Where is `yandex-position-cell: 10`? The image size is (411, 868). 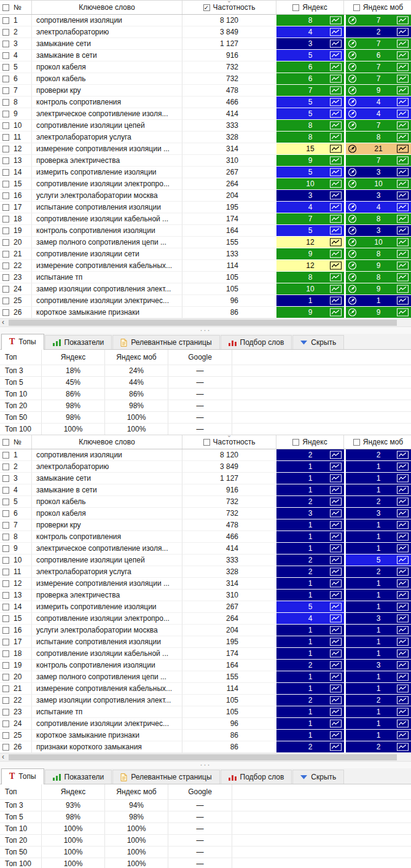 yandex-position-cell: 10 is located at coordinates (310, 289).